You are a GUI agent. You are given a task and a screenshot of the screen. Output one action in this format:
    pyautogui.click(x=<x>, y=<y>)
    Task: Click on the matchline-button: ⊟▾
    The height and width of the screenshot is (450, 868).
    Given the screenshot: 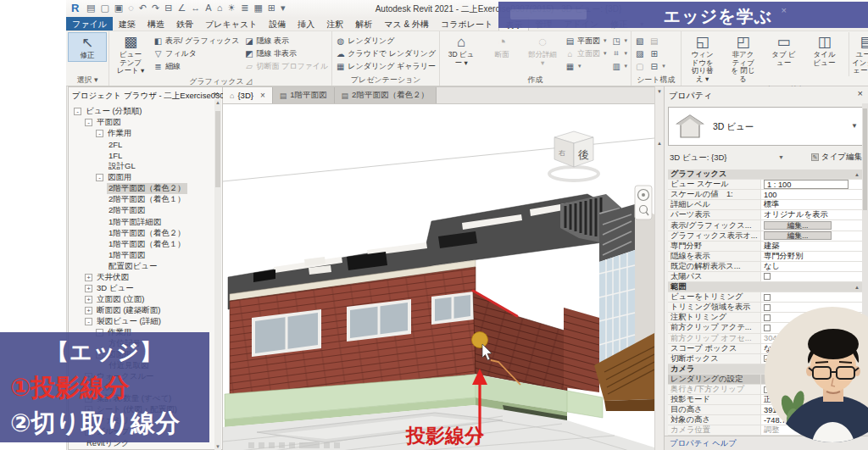 What is the action you would take?
    pyautogui.click(x=658, y=66)
    